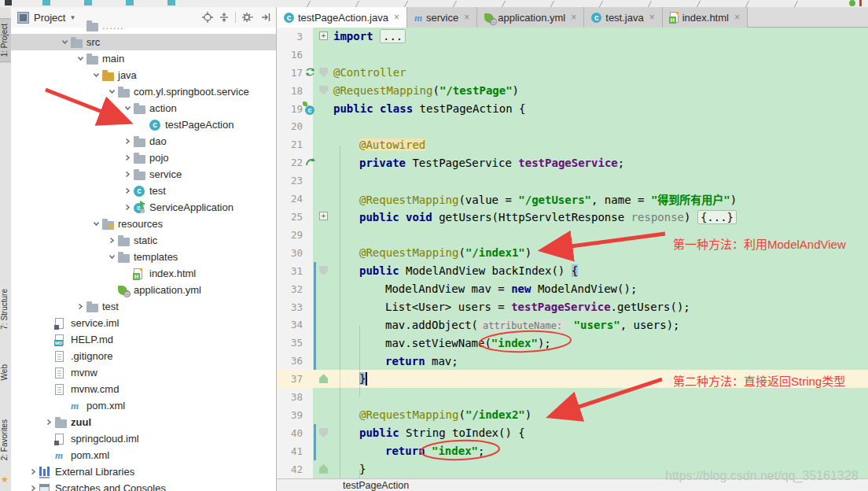 This screenshot has width=868, height=491. What do you see at coordinates (535, 217) in the screenshot?
I see `code-text: public void getUsers(HttpServletResponse…` at bounding box center [535, 217].